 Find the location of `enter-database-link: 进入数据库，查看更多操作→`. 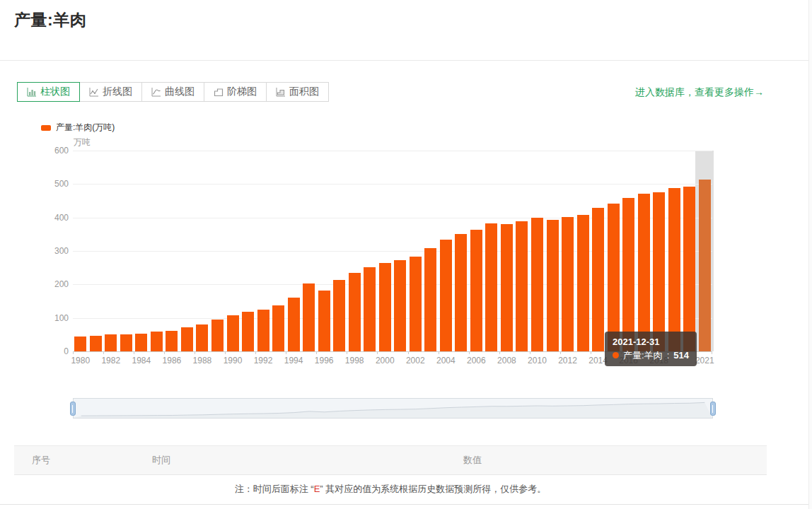

enter-database-link: 进入数据库，查看更多操作→ is located at coordinates (700, 93).